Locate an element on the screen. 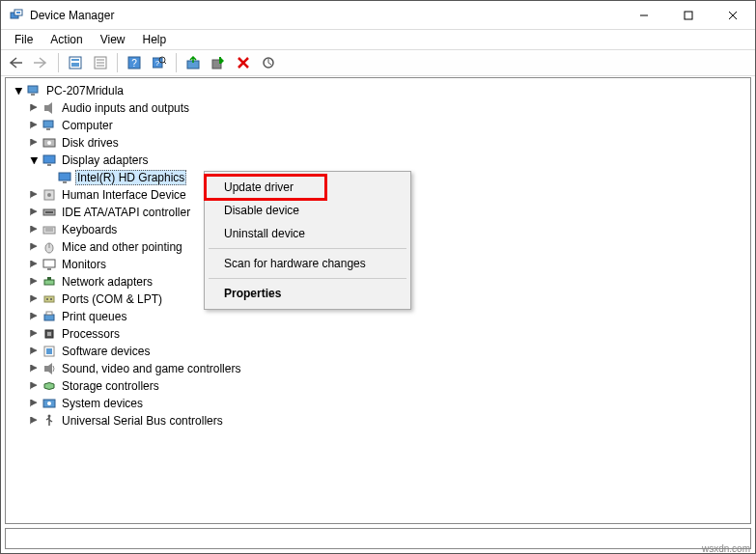  ctx-update-driver: Update driver is located at coordinates (307, 187).